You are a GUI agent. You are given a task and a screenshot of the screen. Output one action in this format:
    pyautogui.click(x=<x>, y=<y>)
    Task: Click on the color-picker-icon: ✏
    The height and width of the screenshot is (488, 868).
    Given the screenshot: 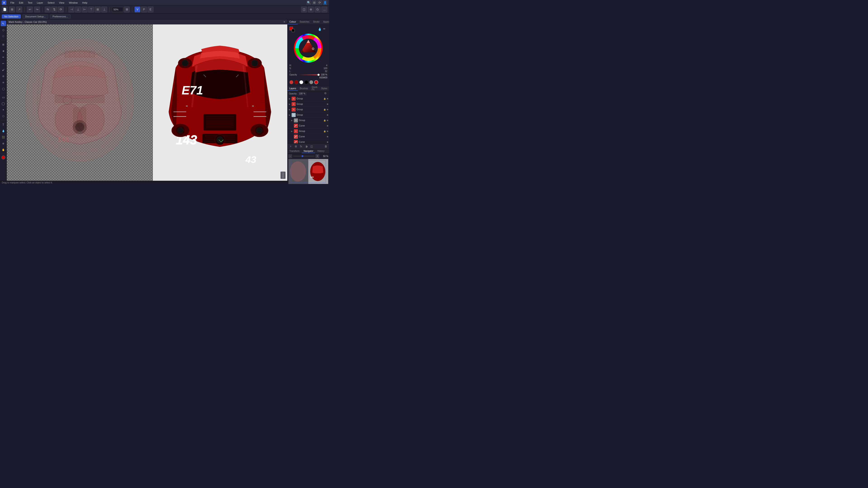 What is the action you would take?
    pyautogui.click(x=325, y=29)
    